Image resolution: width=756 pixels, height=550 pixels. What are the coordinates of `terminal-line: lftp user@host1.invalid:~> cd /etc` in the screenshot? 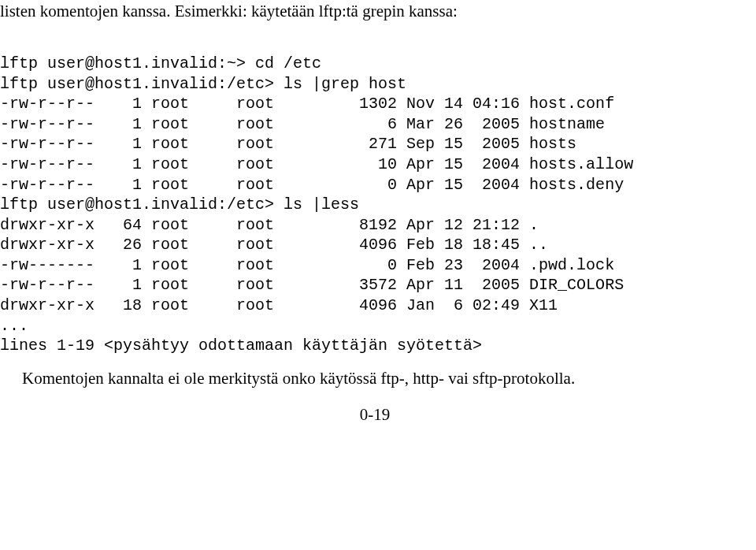 It's located at (161, 63).